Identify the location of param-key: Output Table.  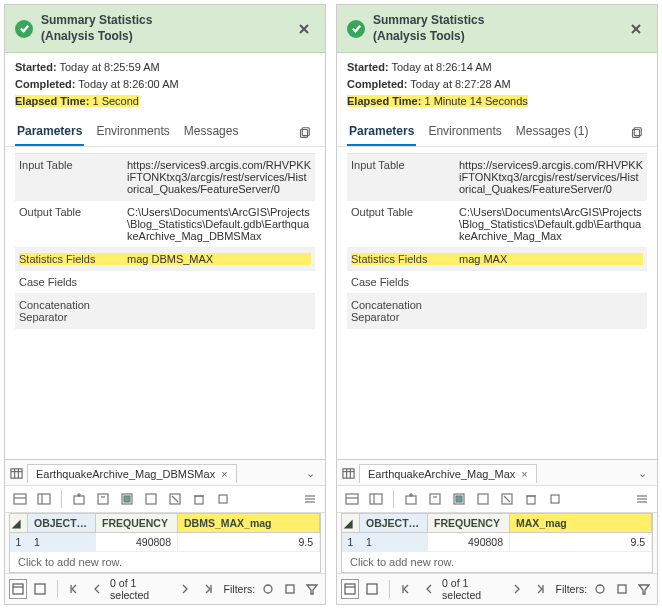
(405, 212).